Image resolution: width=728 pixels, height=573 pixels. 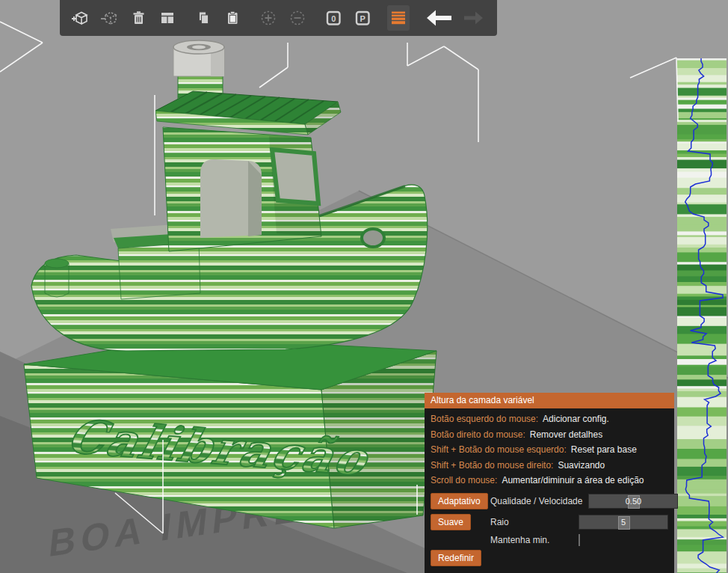 I want to click on redo-icon, so click(x=475, y=18).